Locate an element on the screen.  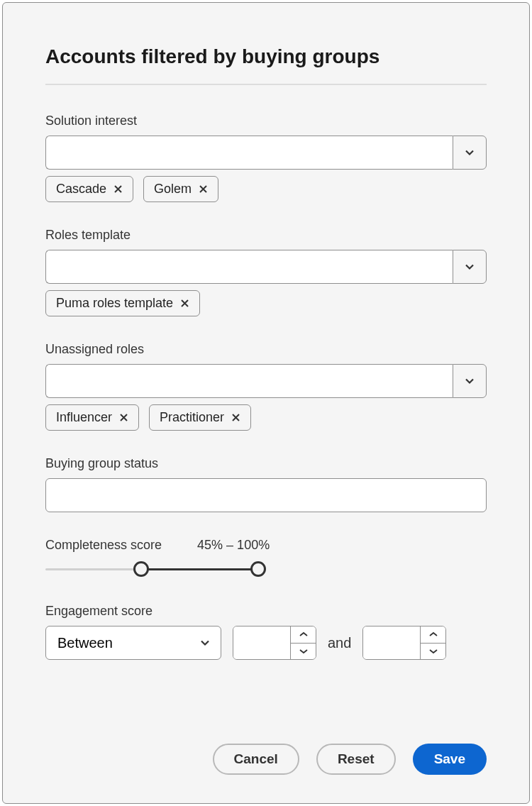
chip-puma-roles-template: Puma roles template is located at coordinates (123, 304).